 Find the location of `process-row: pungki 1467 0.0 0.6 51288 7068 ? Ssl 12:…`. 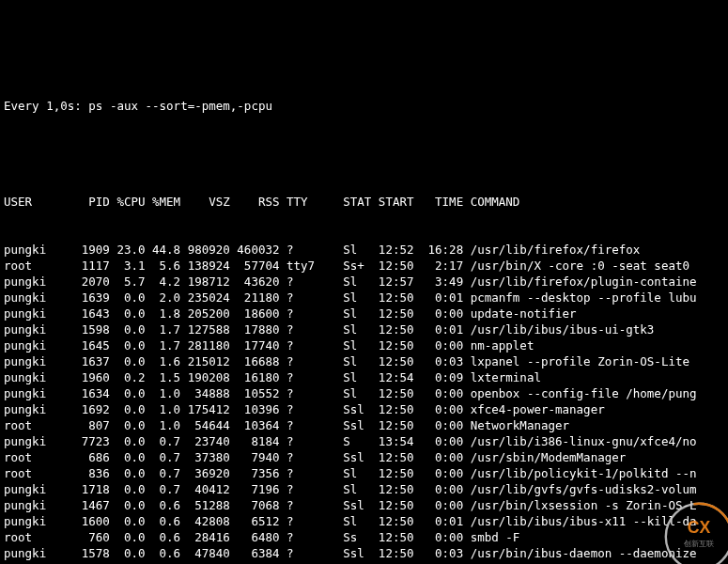

process-row: pungki 1467 0.0 0.6 51288 7068 ? Ssl 12:… is located at coordinates (364, 506).